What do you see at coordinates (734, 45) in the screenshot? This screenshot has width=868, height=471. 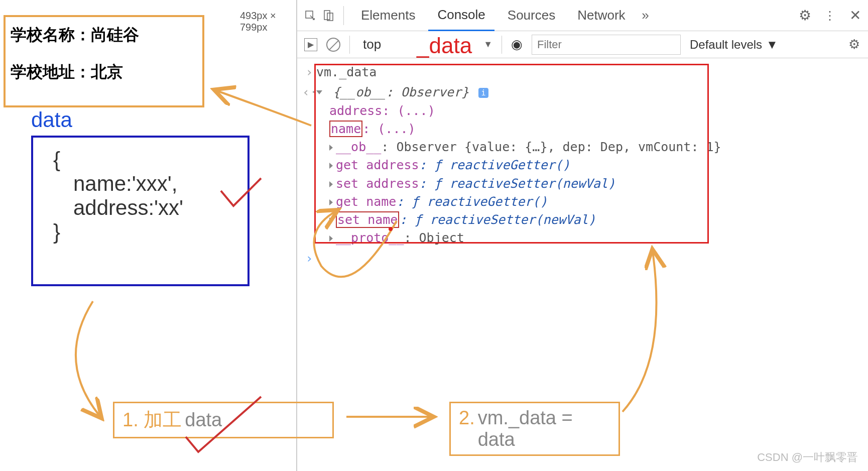 I see `levels-selector: Default levels ▼` at bounding box center [734, 45].